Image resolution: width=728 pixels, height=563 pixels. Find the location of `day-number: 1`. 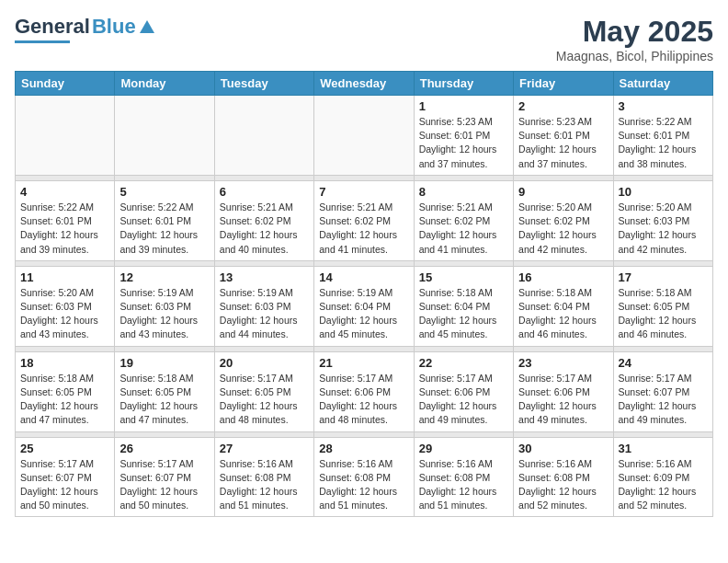

day-number: 1 is located at coordinates (463, 107).